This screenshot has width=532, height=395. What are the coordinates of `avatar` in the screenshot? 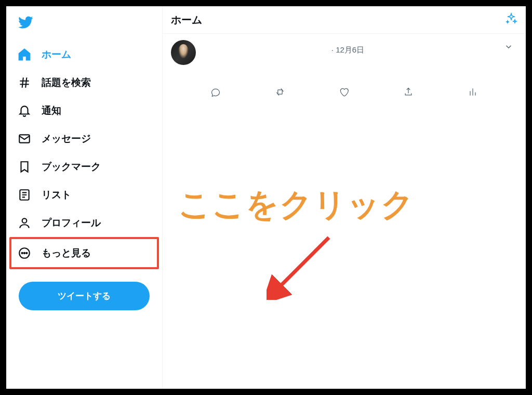 It's located at (183, 52).